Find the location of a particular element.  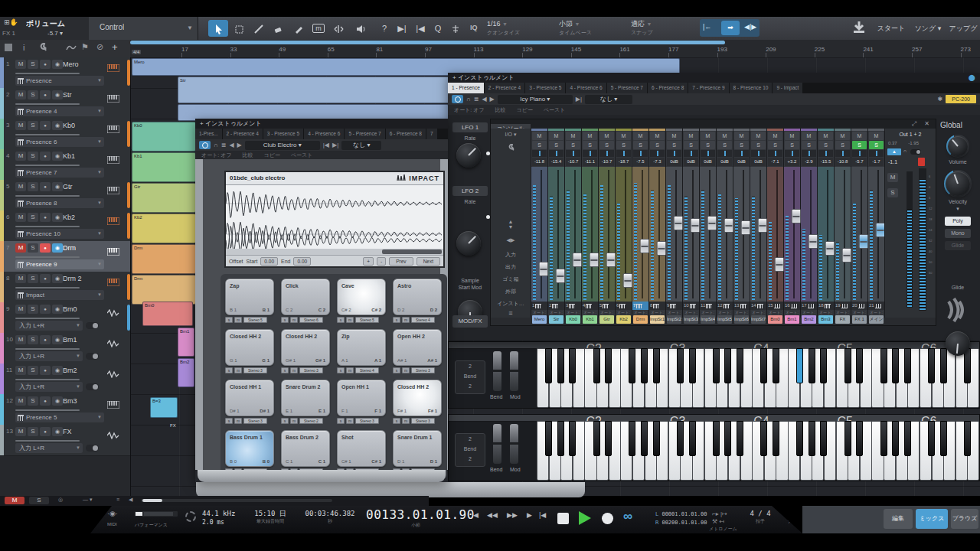

impact-pad-astro: AstroD 2D 2 is located at coordinates (417, 297).